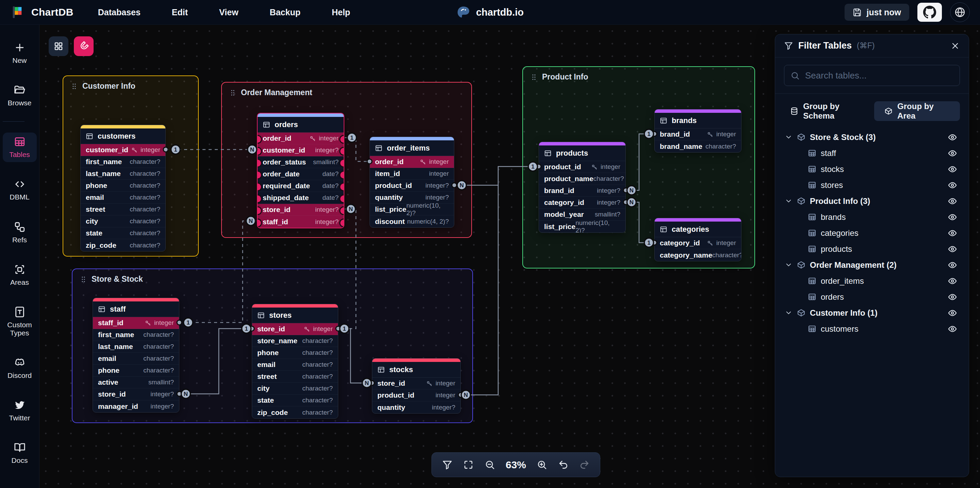 Image resolution: width=980 pixels, height=488 pixels. I want to click on tree-group-order-management: Order Management (2), so click(872, 265).